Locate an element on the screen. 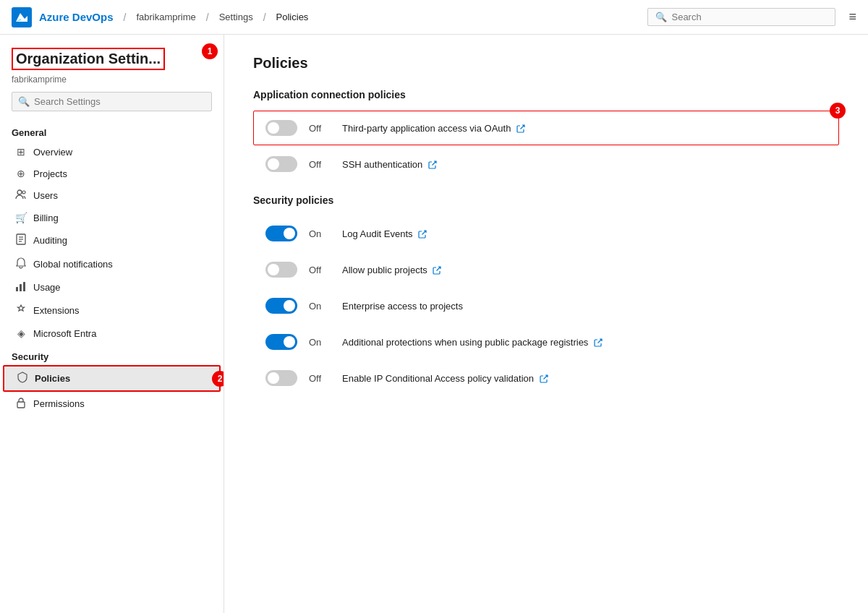 The width and height of the screenshot is (868, 613). policy-row-oauth: 3 Off Third-party application access via… is located at coordinates (546, 128).